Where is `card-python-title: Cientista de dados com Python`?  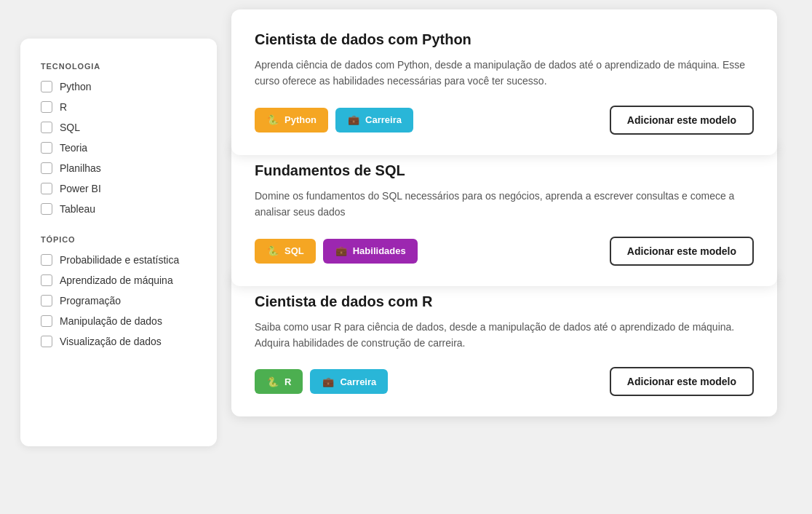
card-python-title: Cientista de dados com Python is located at coordinates (504, 39).